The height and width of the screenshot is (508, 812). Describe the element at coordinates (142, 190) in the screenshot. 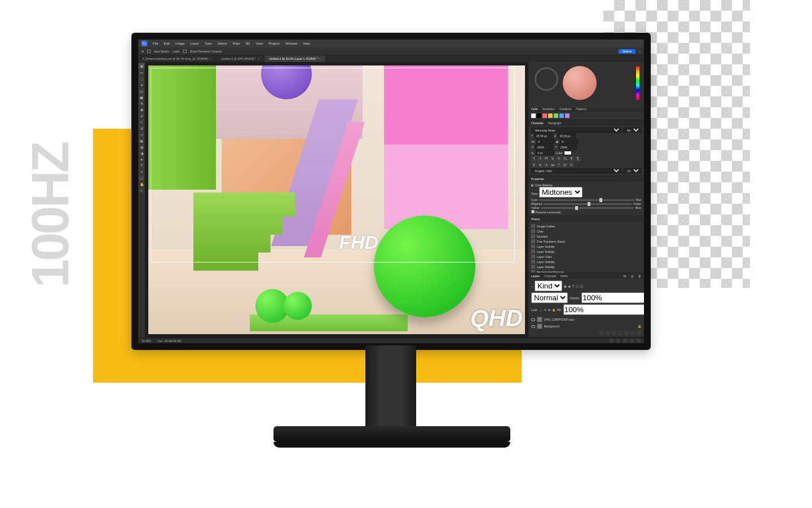

I see `zoom-tool: ⌕` at that location.